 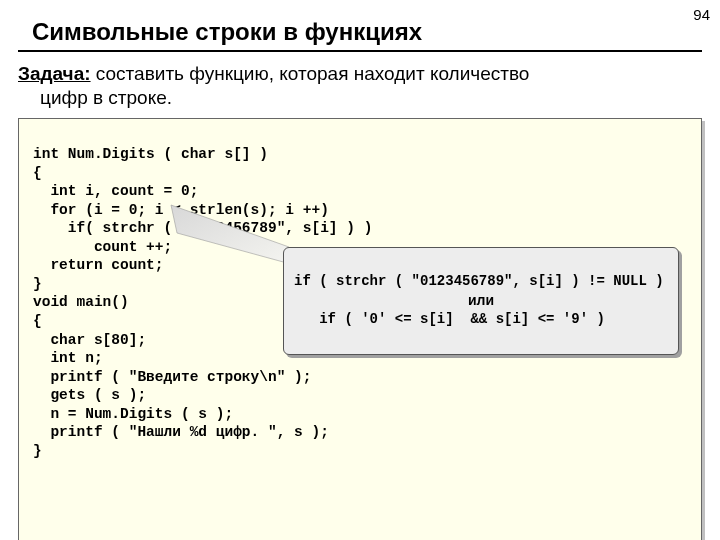 I want to click on page-number: 94, so click(x=702, y=14).